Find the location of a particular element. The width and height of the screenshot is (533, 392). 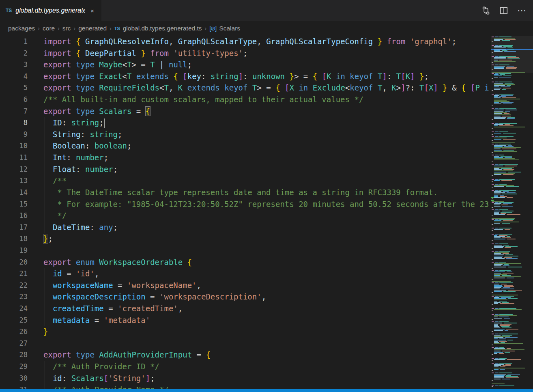

code-line: 13 /** is located at coordinates (244, 181).